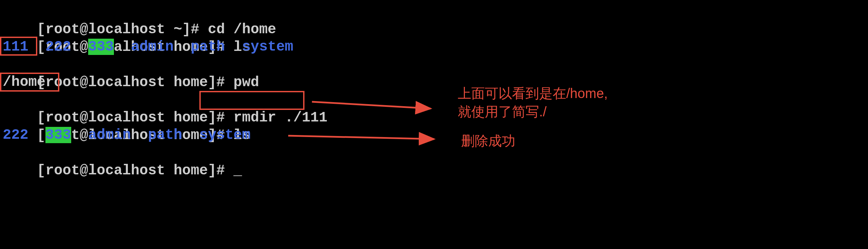 Image resolution: width=868 pixels, height=249 pixels. What do you see at coordinates (242, 30) in the screenshot?
I see `command-text: cd /home` at bounding box center [242, 30].